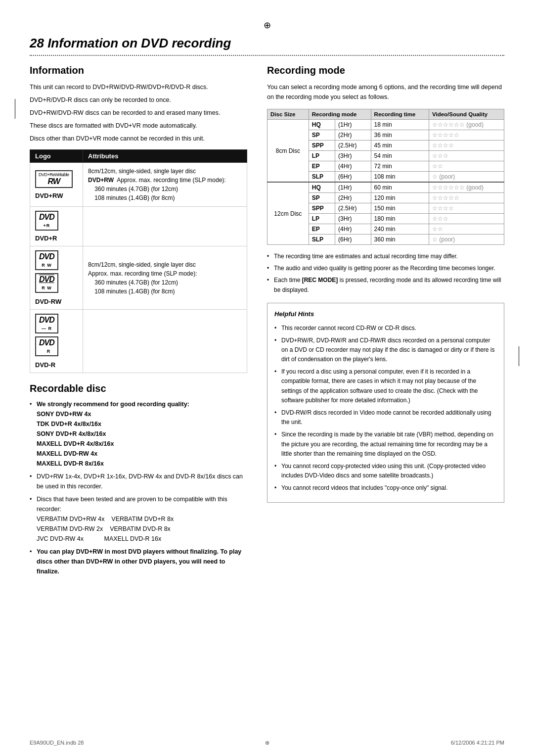  I want to click on mode-hq-8cm: HQ, so click(321, 125).